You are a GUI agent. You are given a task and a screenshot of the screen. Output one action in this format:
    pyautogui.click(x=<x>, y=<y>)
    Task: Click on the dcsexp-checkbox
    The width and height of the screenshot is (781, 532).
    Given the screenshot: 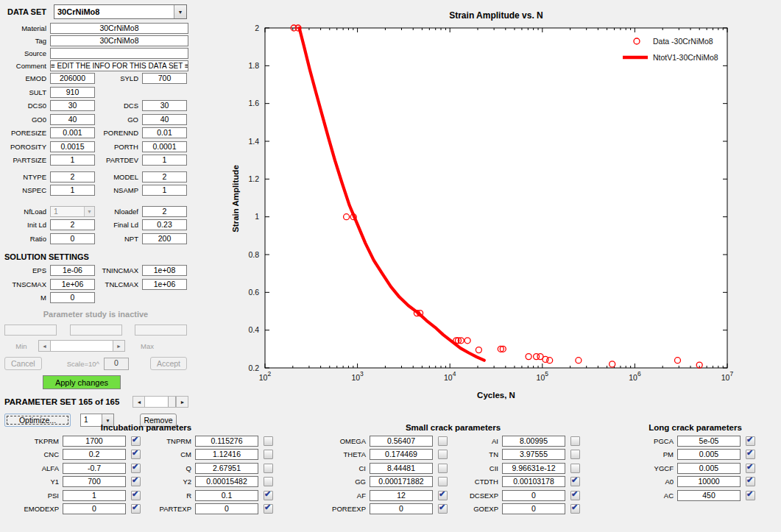 What is the action you would take?
    pyautogui.click(x=576, y=496)
    